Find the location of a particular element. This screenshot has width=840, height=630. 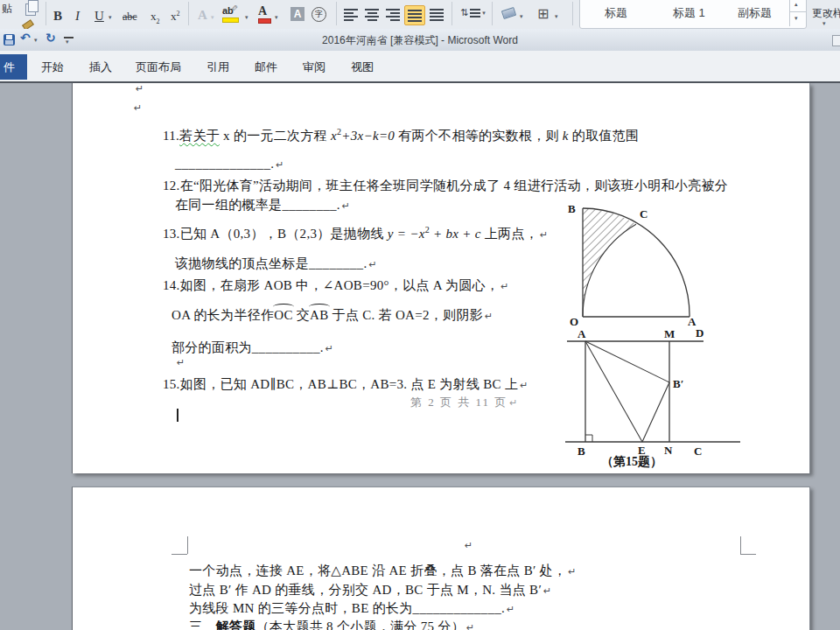

line-AE is located at coordinates (614, 392).